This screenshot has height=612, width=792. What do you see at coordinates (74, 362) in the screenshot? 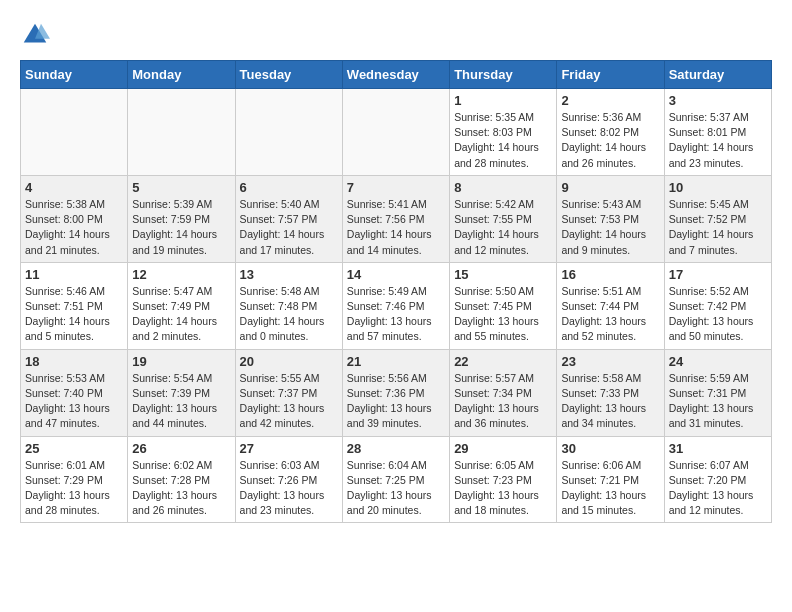
I see `day-number: 18` at bounding box center [74, 362].